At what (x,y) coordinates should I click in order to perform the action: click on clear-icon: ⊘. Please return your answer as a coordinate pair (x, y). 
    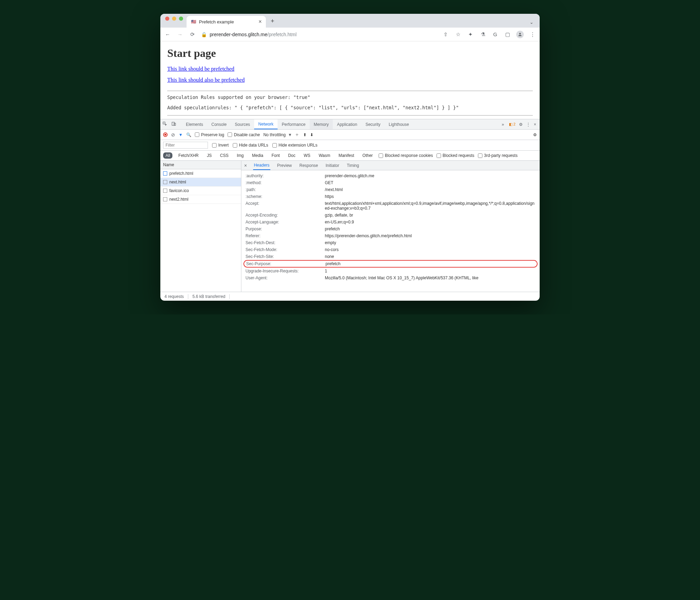
    Looking at the image, I should click on (173, 135).